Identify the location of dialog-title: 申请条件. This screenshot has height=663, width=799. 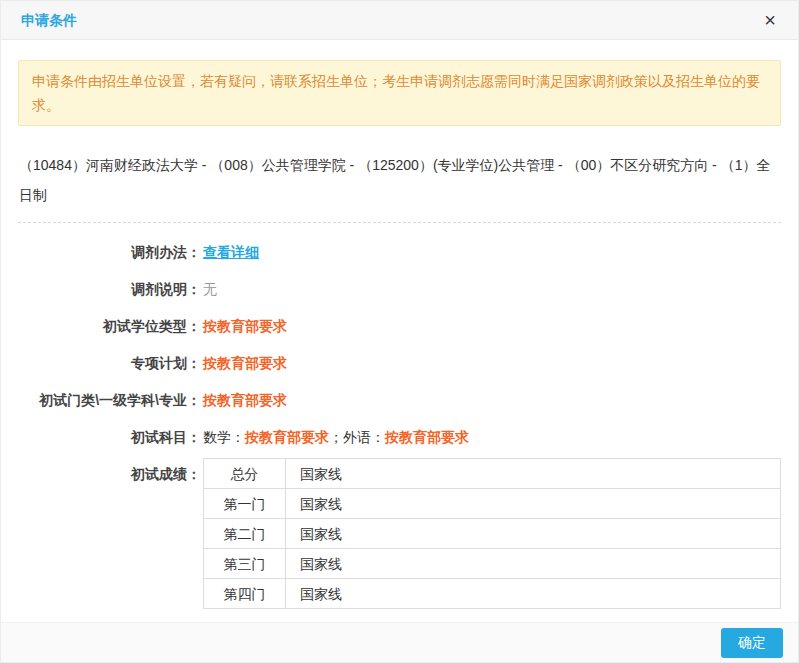
(49, 20).